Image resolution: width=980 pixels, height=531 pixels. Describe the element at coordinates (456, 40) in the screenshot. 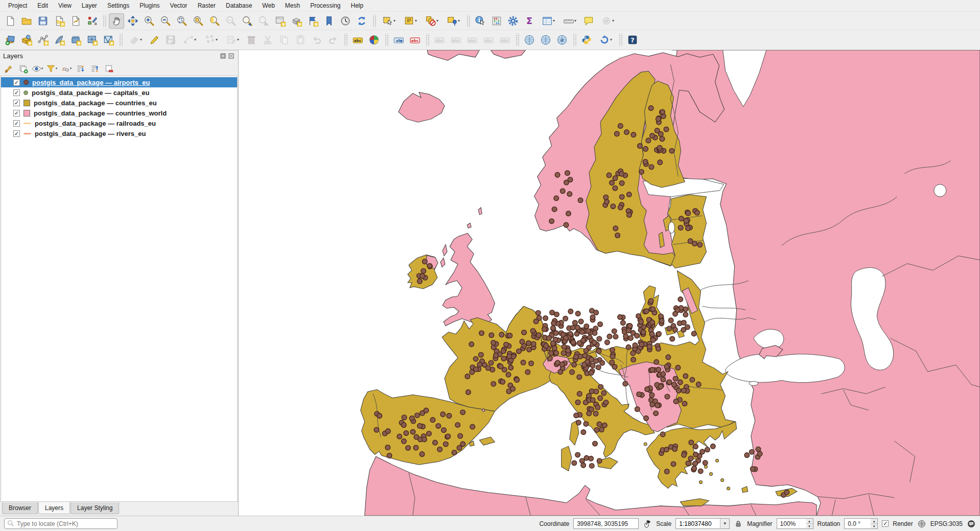

I see `toolbar-rotate-label-button: abc` at that location.